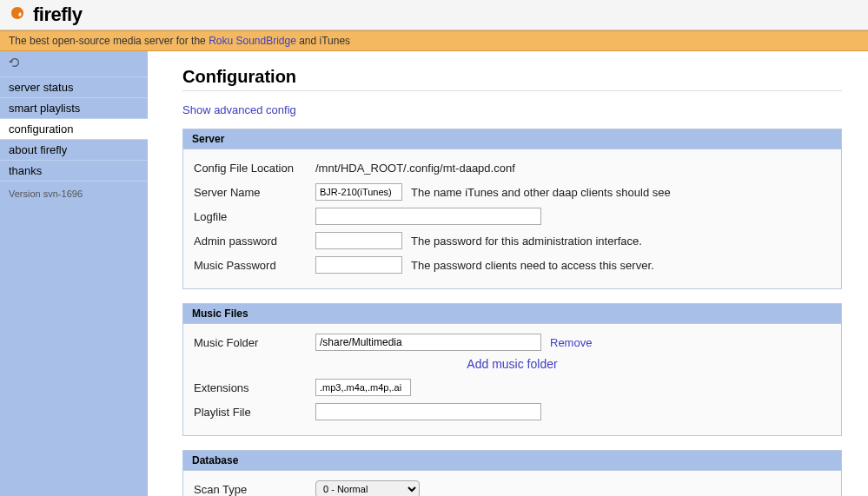 This screenshot has height=496, width=868. What do you see at coordinates (571, 342) in the screenshot?
I see `remove-folder-link: Remove` at bounding box center [571, 342].